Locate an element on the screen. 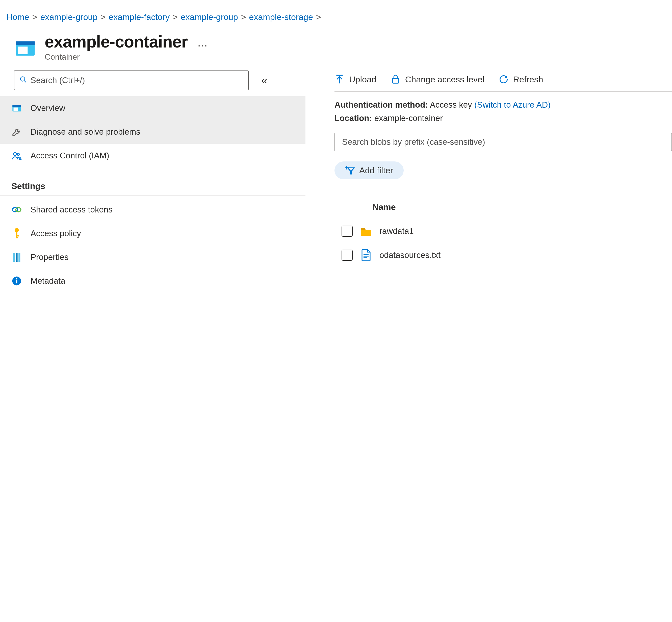 The height and width of the screenshot is (622, 672). sidebar-item-overview: Overview is located at coordinates (153, 108).